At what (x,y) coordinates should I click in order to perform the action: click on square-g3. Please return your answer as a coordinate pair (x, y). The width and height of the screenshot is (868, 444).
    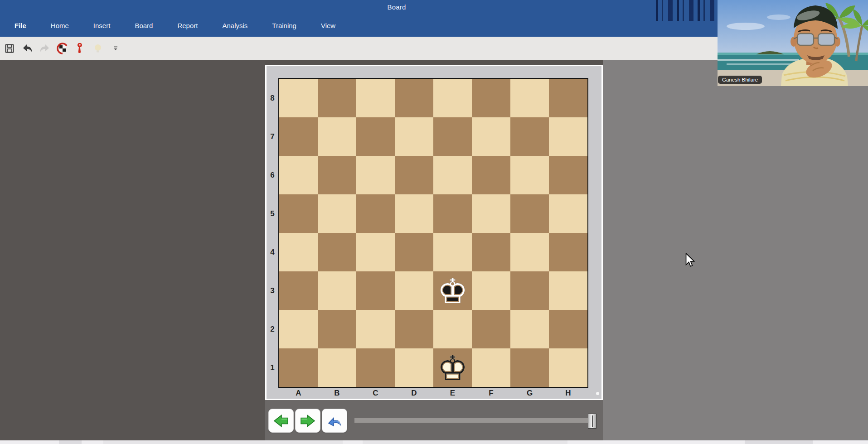
    Looking at the image, I should click on (529, 291).